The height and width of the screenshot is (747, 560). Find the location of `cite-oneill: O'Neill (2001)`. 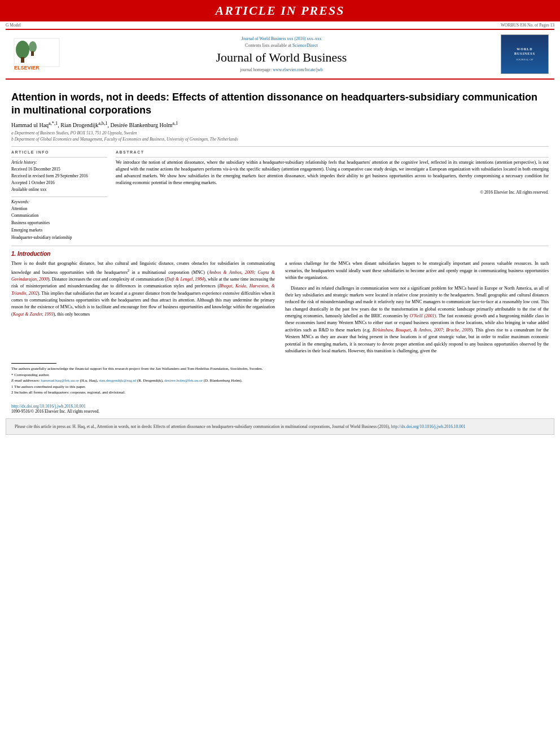

cite-oneill: O'Neill (2001) is located at coordinates (423, 316).